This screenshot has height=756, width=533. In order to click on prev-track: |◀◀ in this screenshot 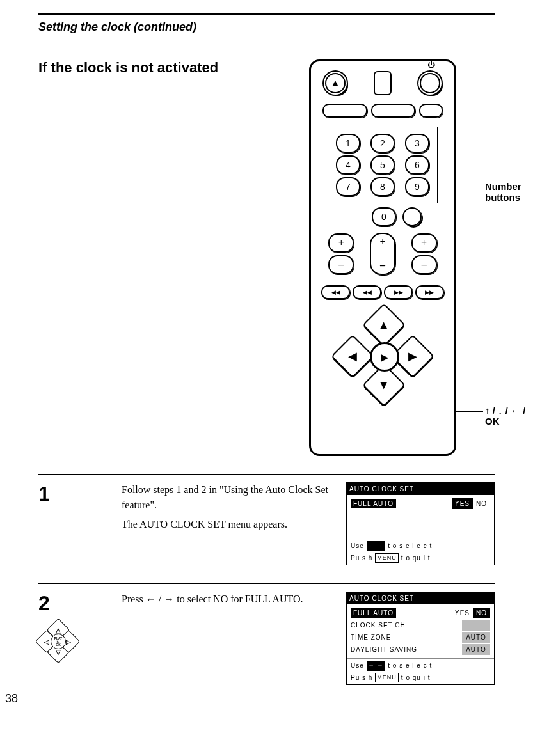, I will do `click(335, 292)`.